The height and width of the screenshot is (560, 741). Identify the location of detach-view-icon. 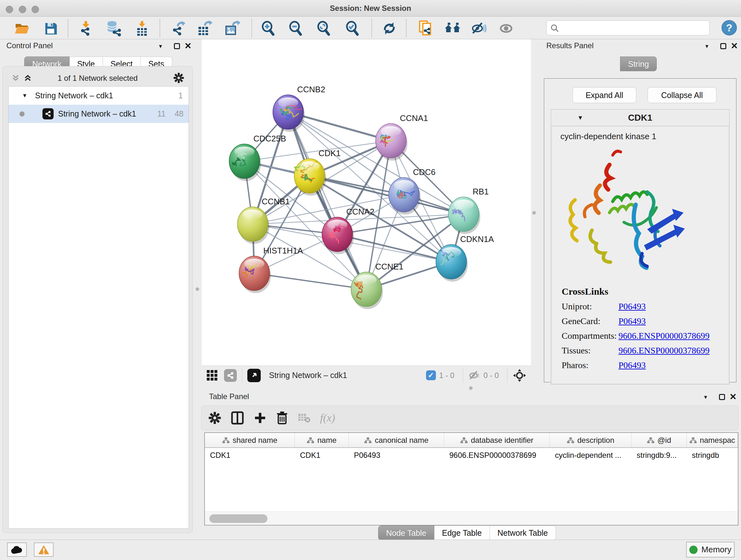
(254, 375).